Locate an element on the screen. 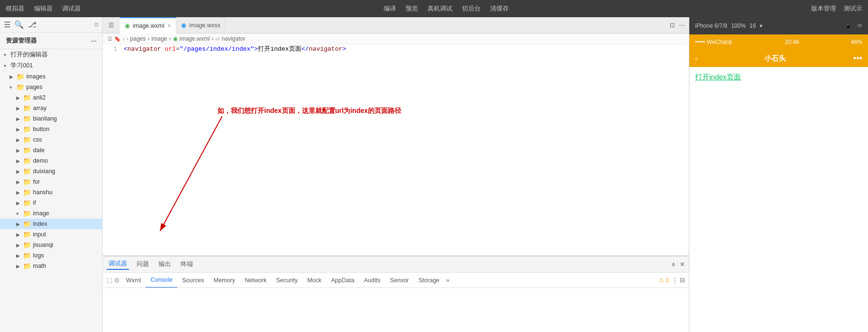  phone-signal: ••••• WeChat令 is located at coordinates (714, 42).